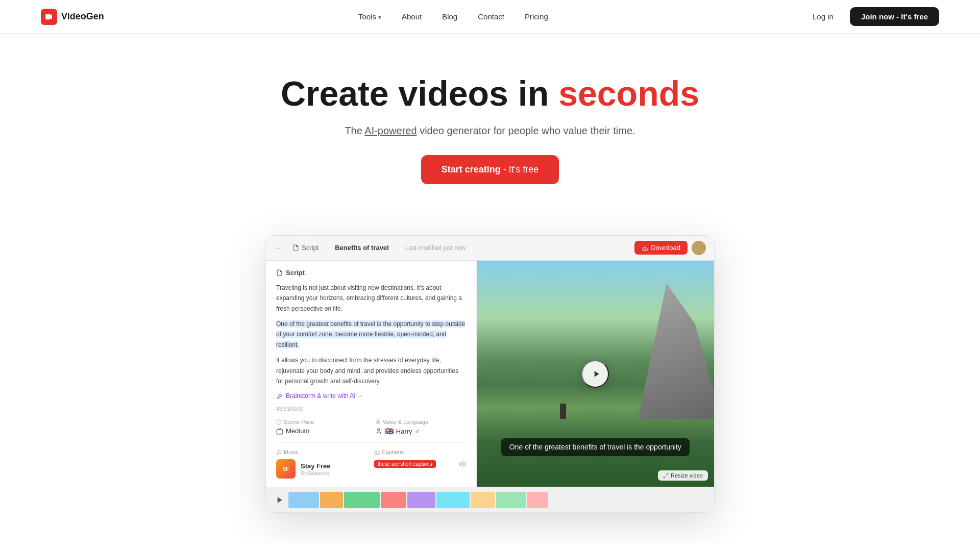 Image resolution: width=980 pixels, height=551 pixels. I want to click on nav-about: About, so click(411, 16).